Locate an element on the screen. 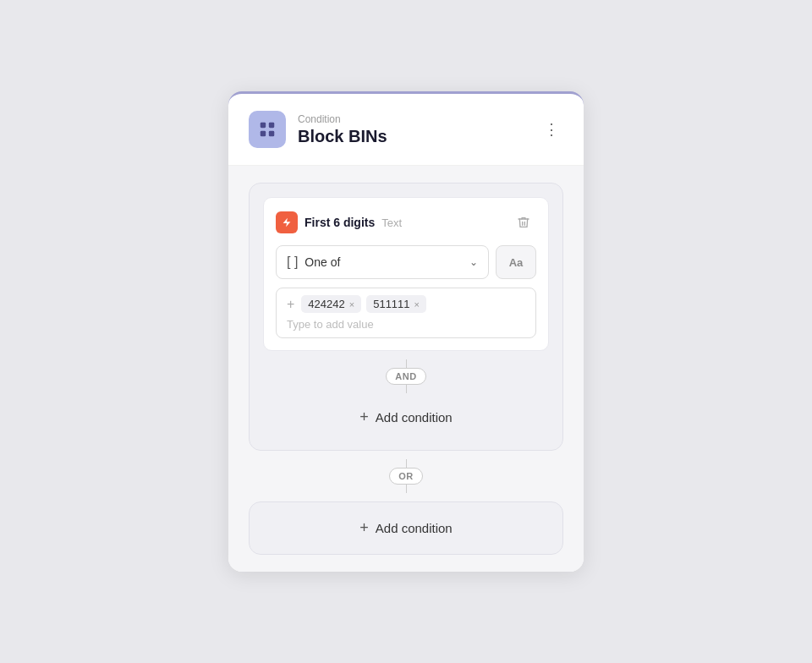 The height and width of the screenshot is (663, 812). operator-dropdown: [ ] One of ⌄ is located at coordinates (382, 262).